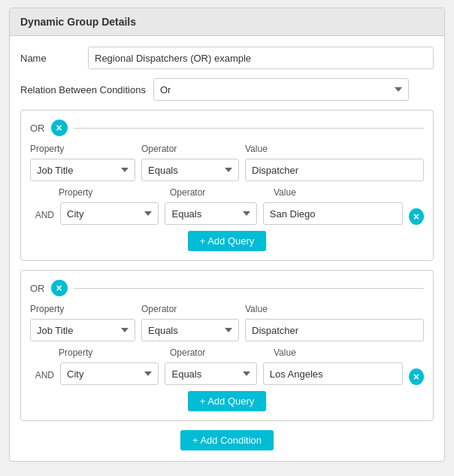  What do you see at coordinates (38, 289) in the screenshot?
I see `or-label-2: OR` at bounding box center [38, 289].